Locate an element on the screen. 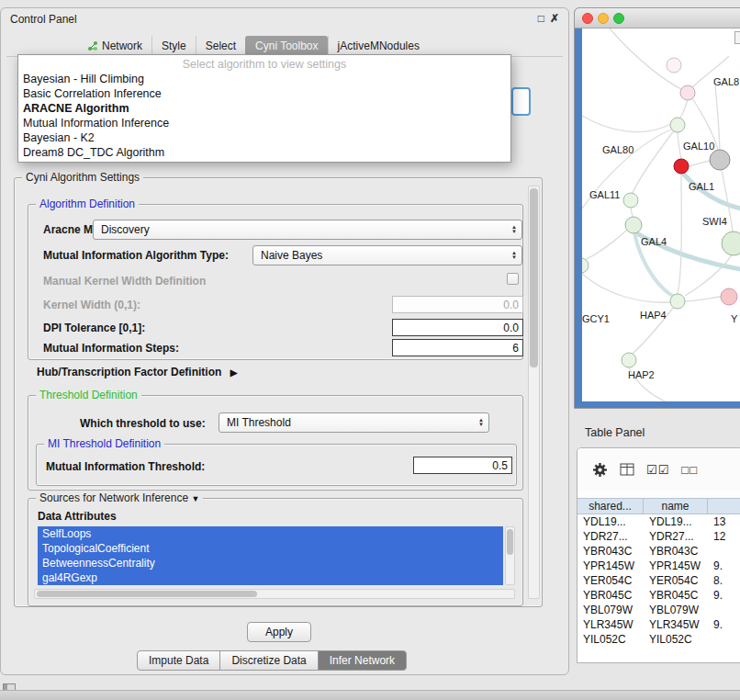 This screenshot has width=740, height=700. tab-style: Style is located at coordinates (174, 46).